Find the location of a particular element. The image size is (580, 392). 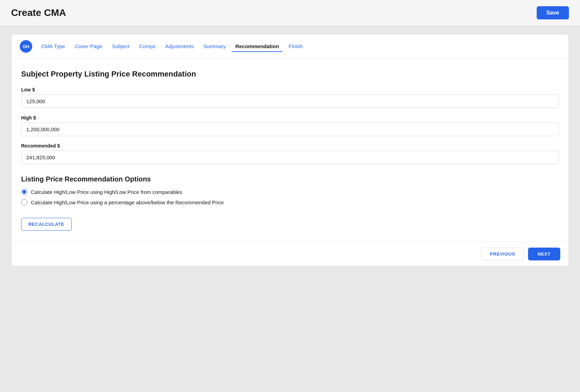

tab-cover-page: Cover Page is located at coordinates (89, 46).